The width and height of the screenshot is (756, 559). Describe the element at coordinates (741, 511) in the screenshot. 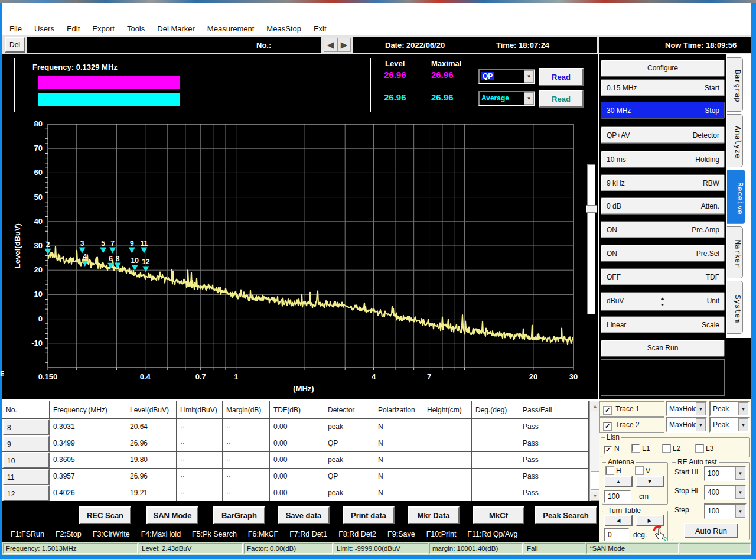

I see `step-dropdown-button: ▼` at that location.